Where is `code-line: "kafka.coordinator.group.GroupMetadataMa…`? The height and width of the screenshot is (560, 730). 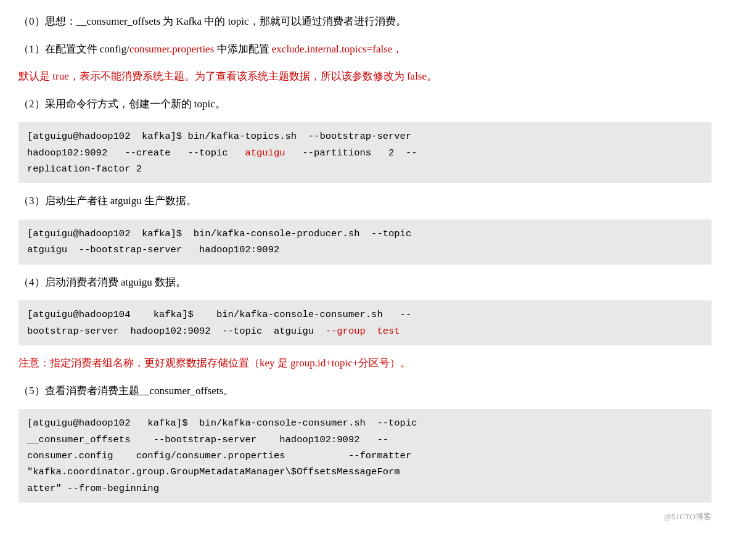
code-line: "kafka.coordinator.group.GroupMetadataMa… is located at coordinates (365, 472).